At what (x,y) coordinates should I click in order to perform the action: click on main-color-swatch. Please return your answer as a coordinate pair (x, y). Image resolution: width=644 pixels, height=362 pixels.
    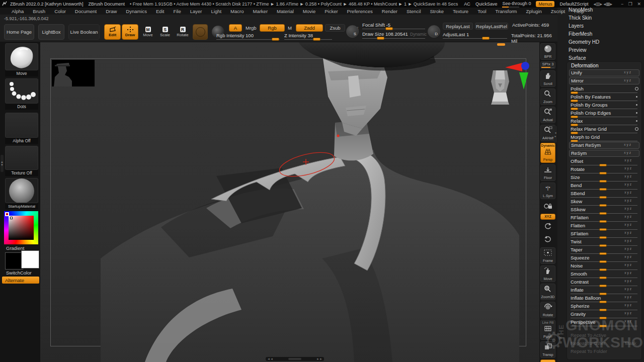
    Looking at the image, I should click on (14, 261).